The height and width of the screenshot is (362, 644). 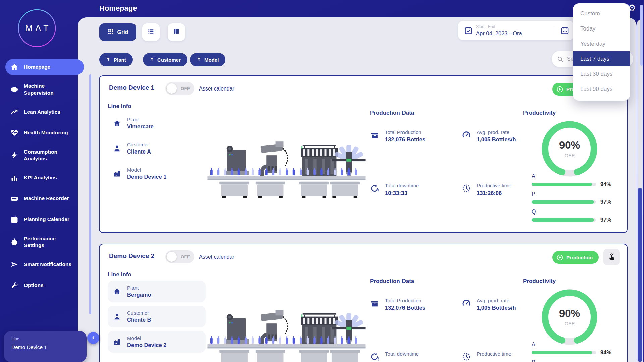 I want to click on sidebar-item-kpi-analytics: KPI Analytics, so click(x=45, y=178).